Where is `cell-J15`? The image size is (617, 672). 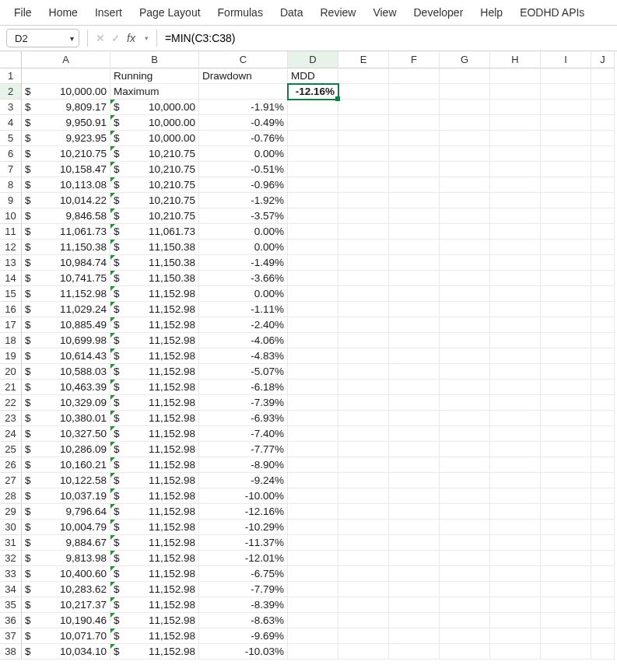
cell-J15 is located at coordinates (603, 294).